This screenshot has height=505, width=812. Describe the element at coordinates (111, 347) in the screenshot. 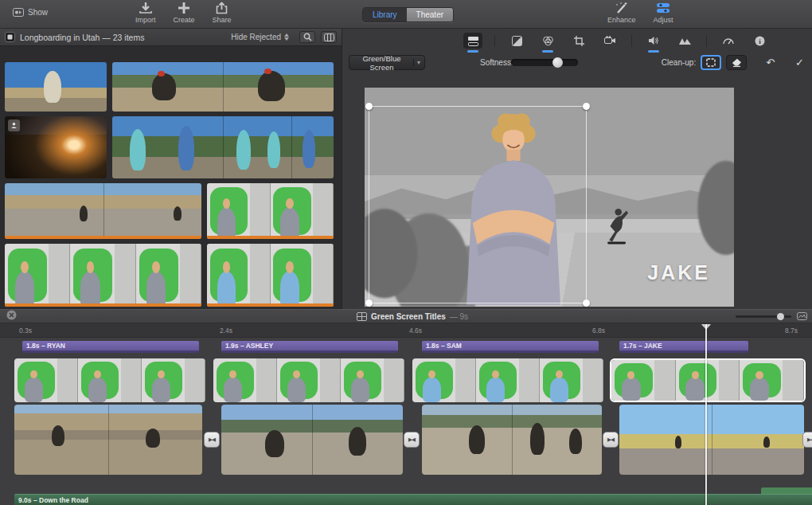

I see `title-clip-ryan: 1.8s – RYAN` at that location.